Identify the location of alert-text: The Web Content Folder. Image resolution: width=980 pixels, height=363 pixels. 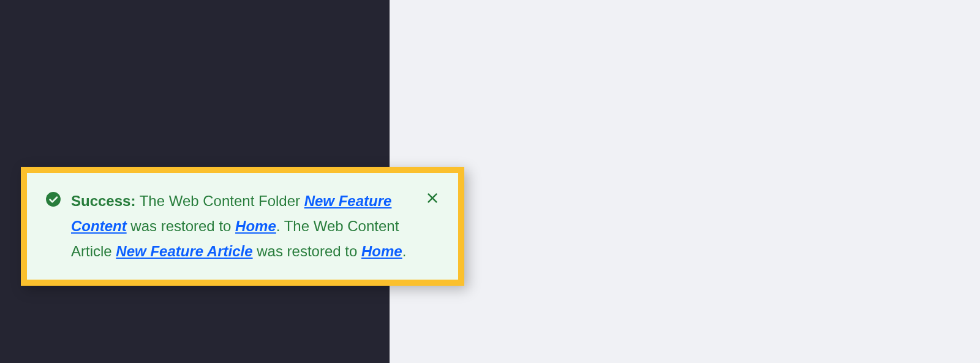
(219, 201).